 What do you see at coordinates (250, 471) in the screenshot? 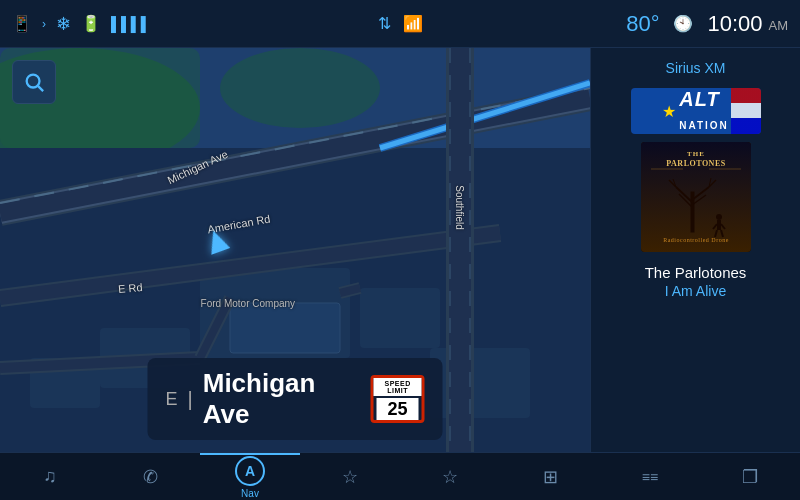
I see `nav-circle-letter: A` at bounding box center [250, 471].